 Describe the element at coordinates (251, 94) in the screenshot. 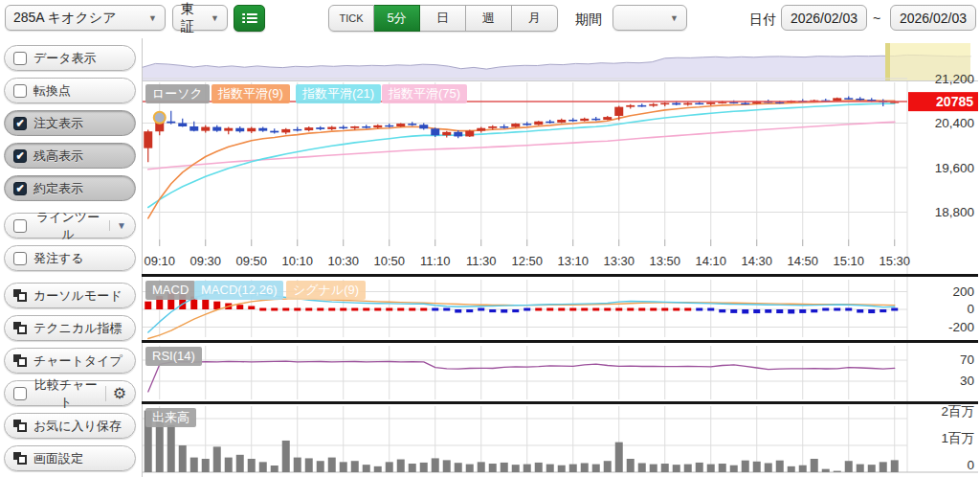

I see `legend-ema9: 指数平滑(9)` at that location.